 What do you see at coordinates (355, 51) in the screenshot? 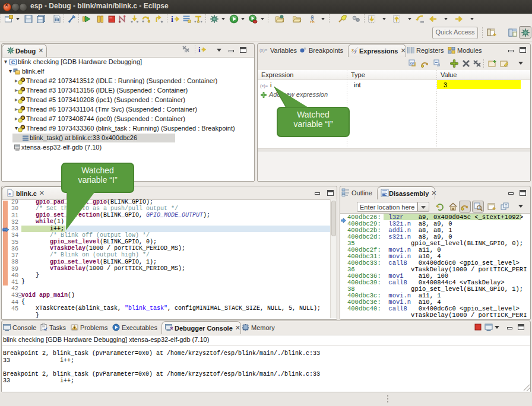
I see `svg-text: y` at bounding box center [355, 51].